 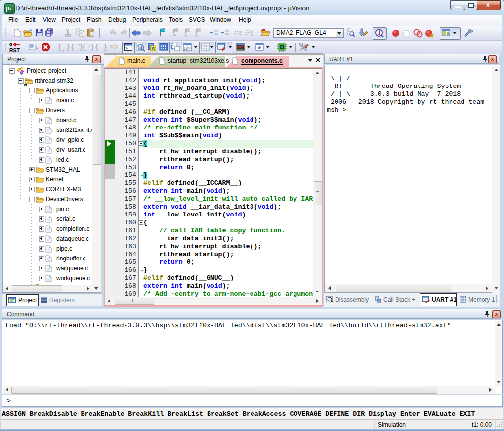 What do you see at coordinates (153, 48) in the screenshot?
I see `svg-text: S` at bounding box center [153, 48].